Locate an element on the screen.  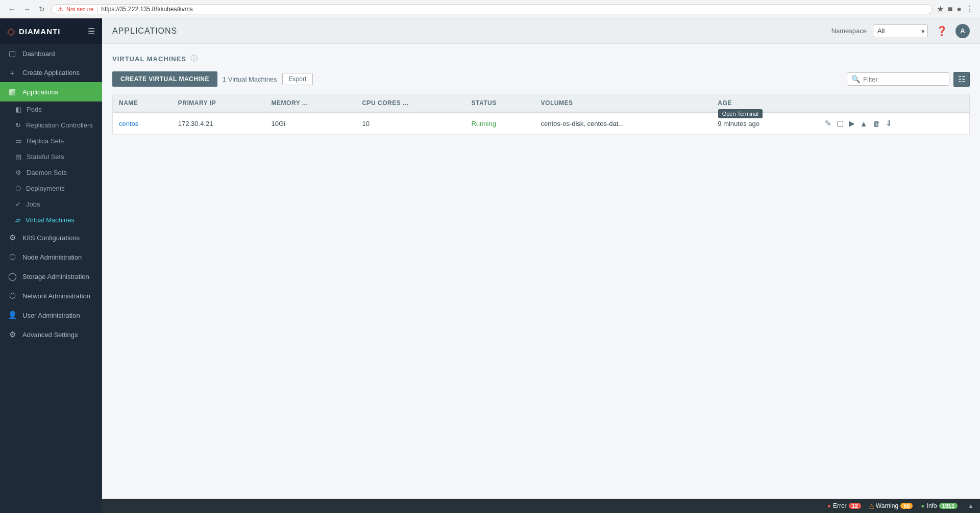
user-administration-icon: 👤 is located at coordinates (12, 315).